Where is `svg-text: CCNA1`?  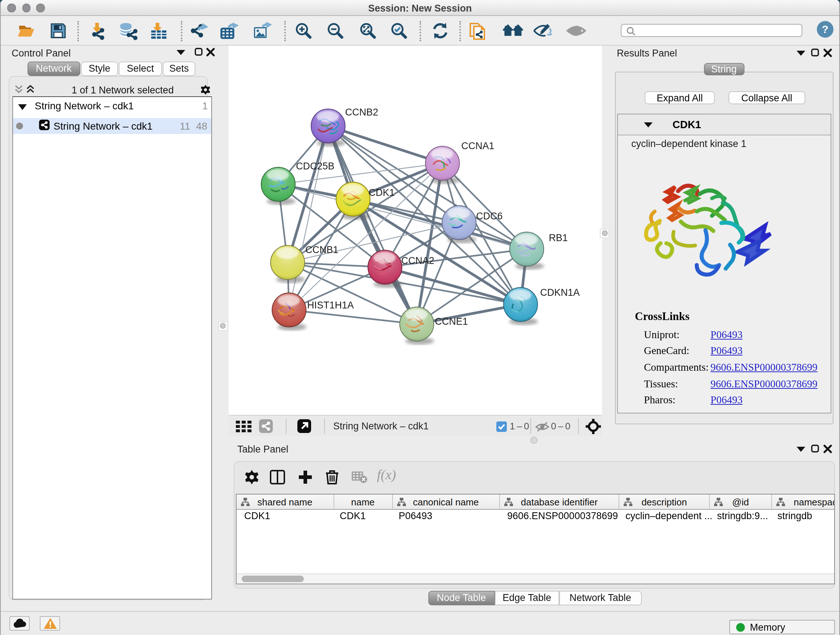
svg-text: CCNA1 is located at coordinates (478, 146).